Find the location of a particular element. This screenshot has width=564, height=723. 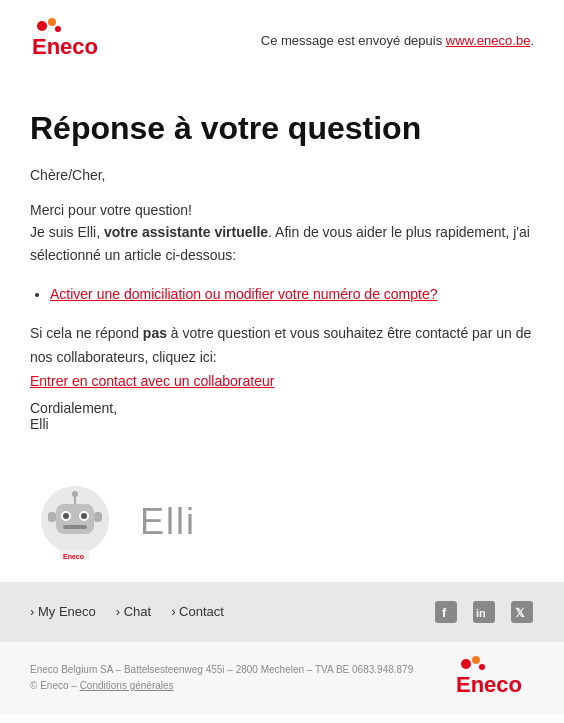

footer-nav: › My Eneco › Chat › Contact f in is located at coordinates (282, 612).